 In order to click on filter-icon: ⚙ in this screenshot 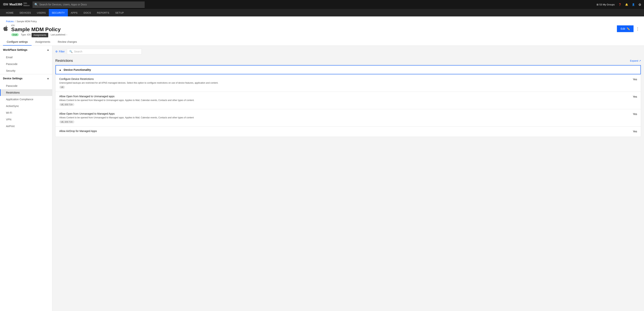, I will do `click(56, 51)`.